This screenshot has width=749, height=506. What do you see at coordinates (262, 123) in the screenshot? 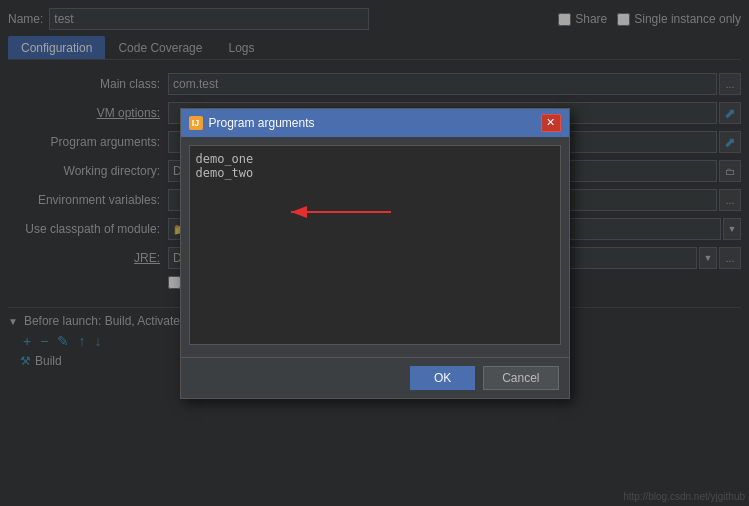
I see `modal-title-text: Program arguments` at bounding box center [262, 123].